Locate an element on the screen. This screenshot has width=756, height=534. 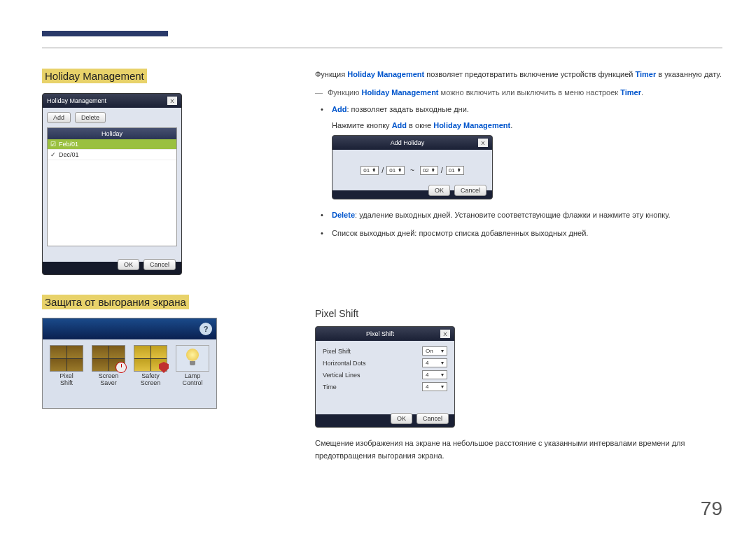
safety-screen-icon-button: Safety Screen is located at coordinates (150, 366).